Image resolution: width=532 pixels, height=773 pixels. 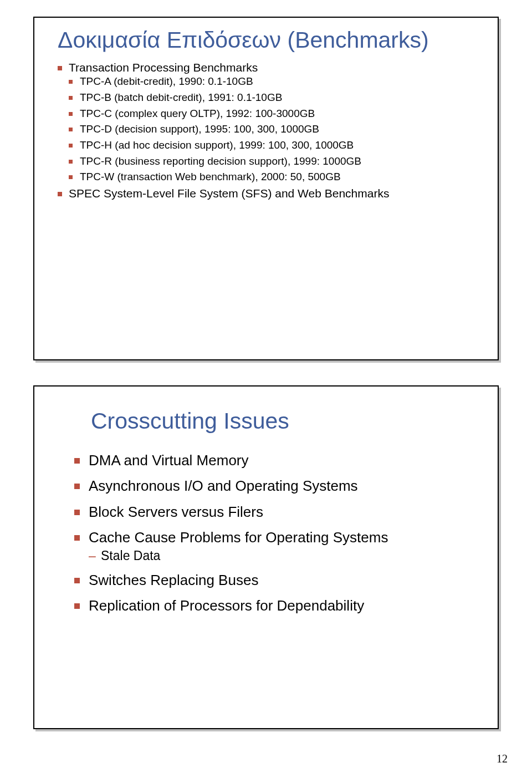 What do you see at coordinates (277, 580) in the screenshot?
I see `list-item: Switches Replacing Buses` at bounding box center [277, 580].